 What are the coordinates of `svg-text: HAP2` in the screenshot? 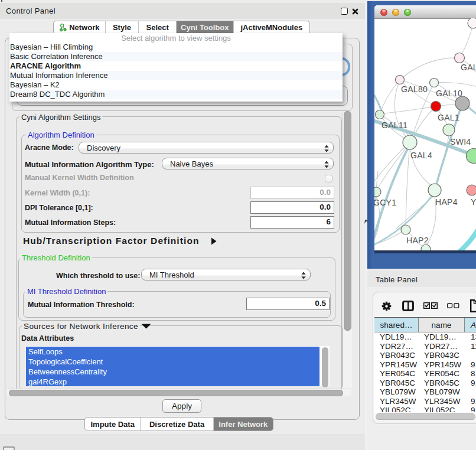 It's located at (418, 240).